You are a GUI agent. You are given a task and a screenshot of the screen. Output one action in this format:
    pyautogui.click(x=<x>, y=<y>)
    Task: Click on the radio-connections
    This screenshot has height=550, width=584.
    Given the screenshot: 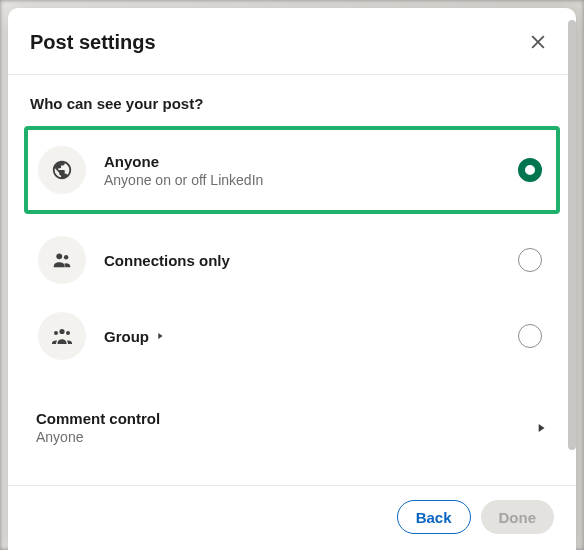 What is the action you would take?
    pyautogui.click(x=530, y=260)
    